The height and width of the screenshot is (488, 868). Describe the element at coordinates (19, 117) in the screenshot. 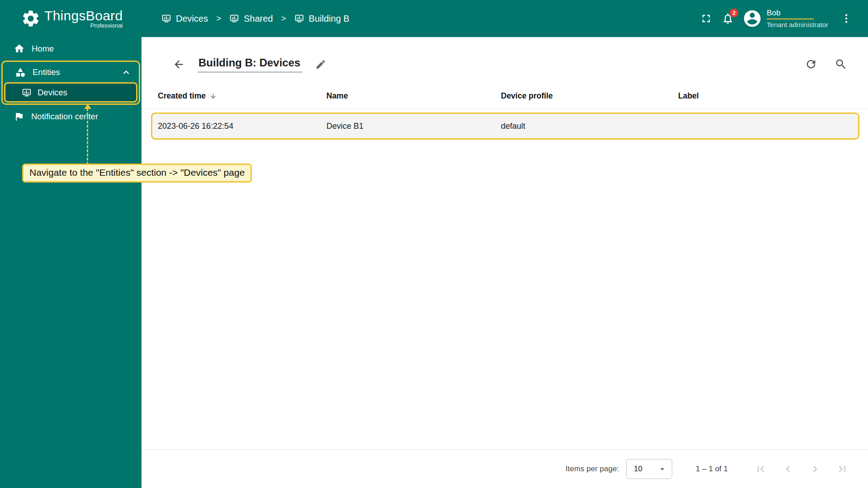

I see `flag-icon` at that location.